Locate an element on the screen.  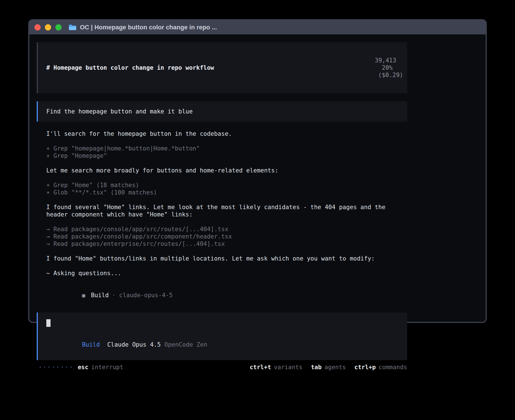
assistant-text: I found "Home" buttons/links in multiple… is located at coordinates (226, 259).